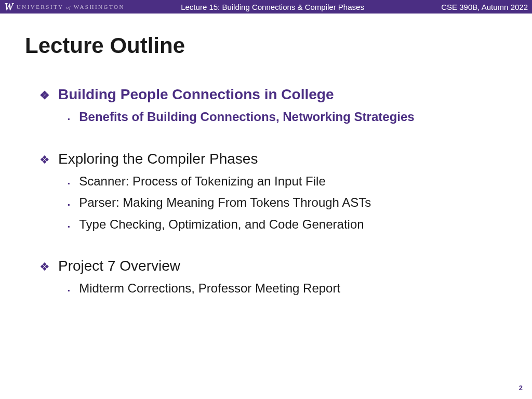 Image resolution: width=532 pixels, height=399 pixels. What do you see at coordinates (203, 181) in the screenshot?
I see `outline-subitem-text: Scanner: Process of Tokenizing an Input …` at bounding box center [203, 181].